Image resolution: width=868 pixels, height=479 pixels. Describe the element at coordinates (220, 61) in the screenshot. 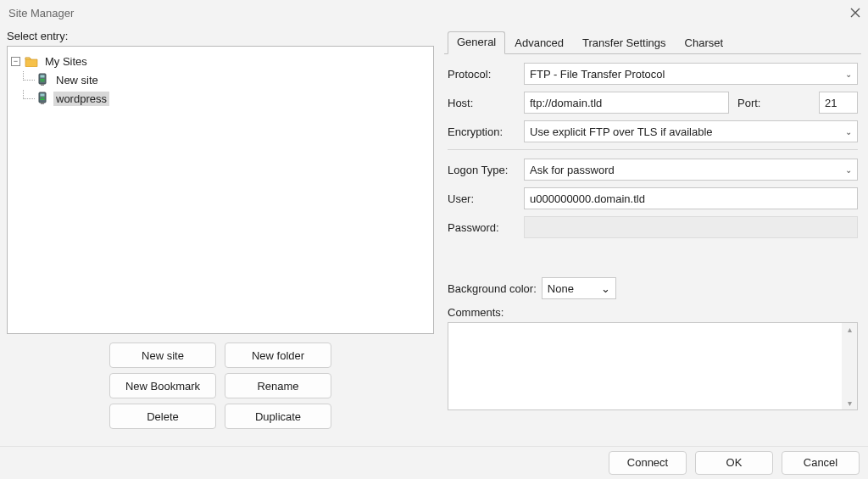

I see `tree-root: − My Sites` at that location.